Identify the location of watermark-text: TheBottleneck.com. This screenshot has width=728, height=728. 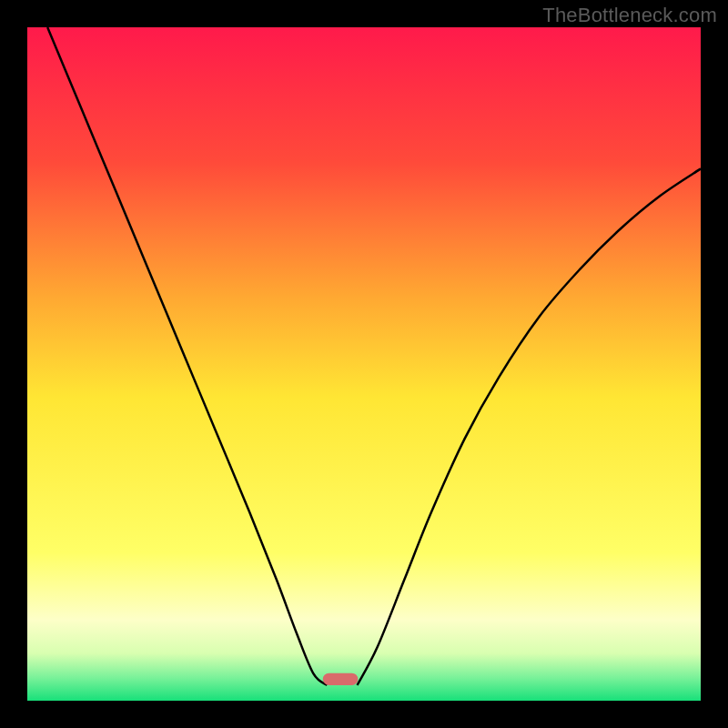
(630, 15).